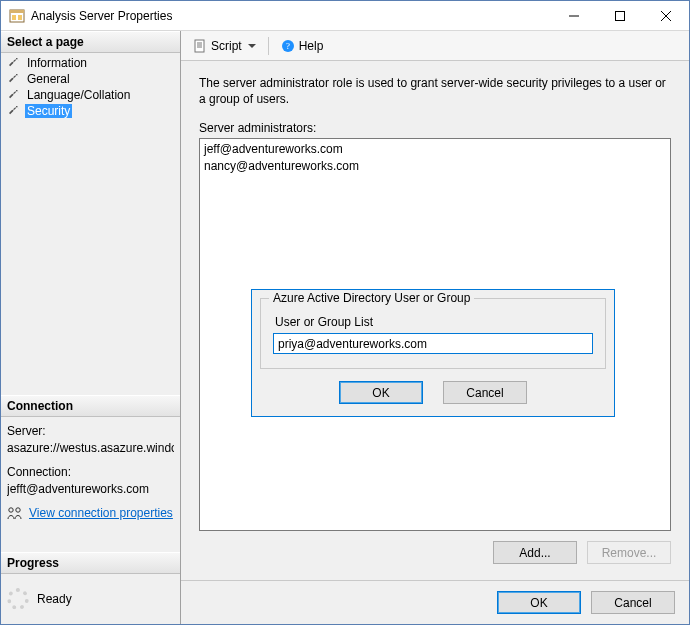 The image size is (690, 625). I want to click on title-bar: Analysis Server Properties, so click(345, 16).